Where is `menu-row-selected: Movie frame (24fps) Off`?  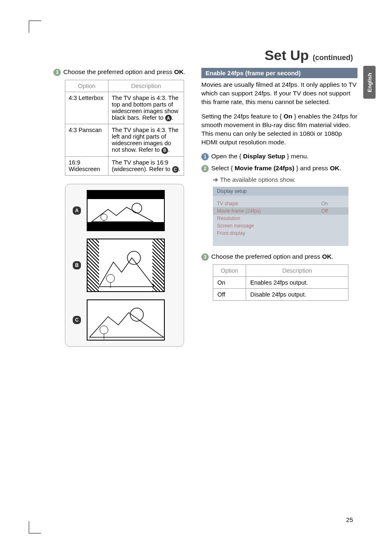 menu-row-selected: Movie frame (24fps) Off is located at coordinates (281, 211).